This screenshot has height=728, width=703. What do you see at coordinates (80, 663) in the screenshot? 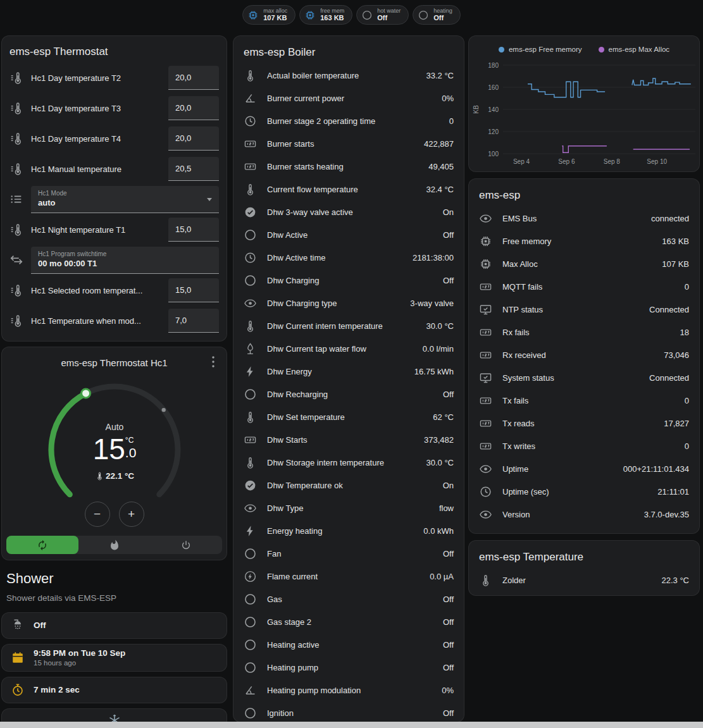
I see `shower-card-secondary: 15 hours ago` at bounding box center [80, 663].